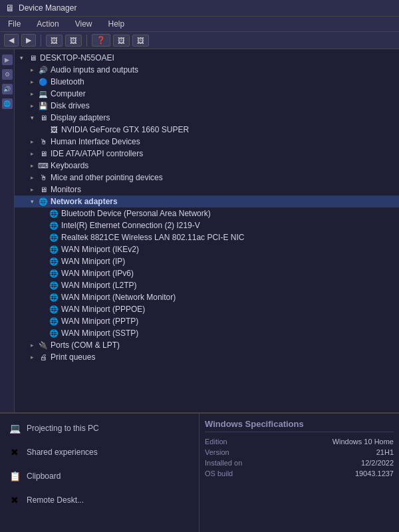  Describe the element at coordinates (378, 463) in the screenshot. I see `spec-installed-value: 12/2/2022` at that location.